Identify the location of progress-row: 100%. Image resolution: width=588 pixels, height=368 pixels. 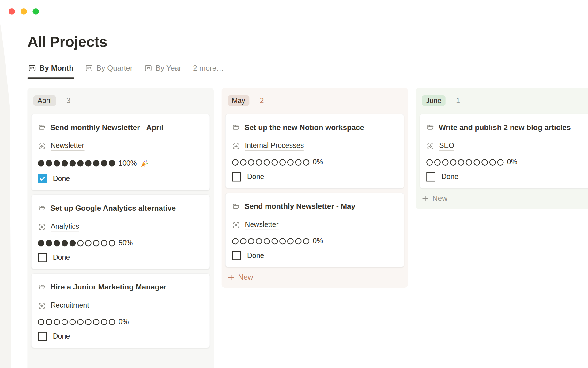
(121, 163).